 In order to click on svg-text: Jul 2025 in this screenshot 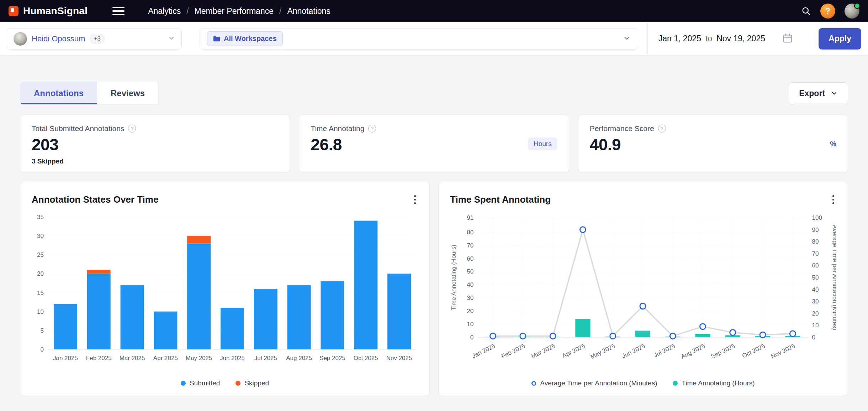, I will do `click(266, 358)`.